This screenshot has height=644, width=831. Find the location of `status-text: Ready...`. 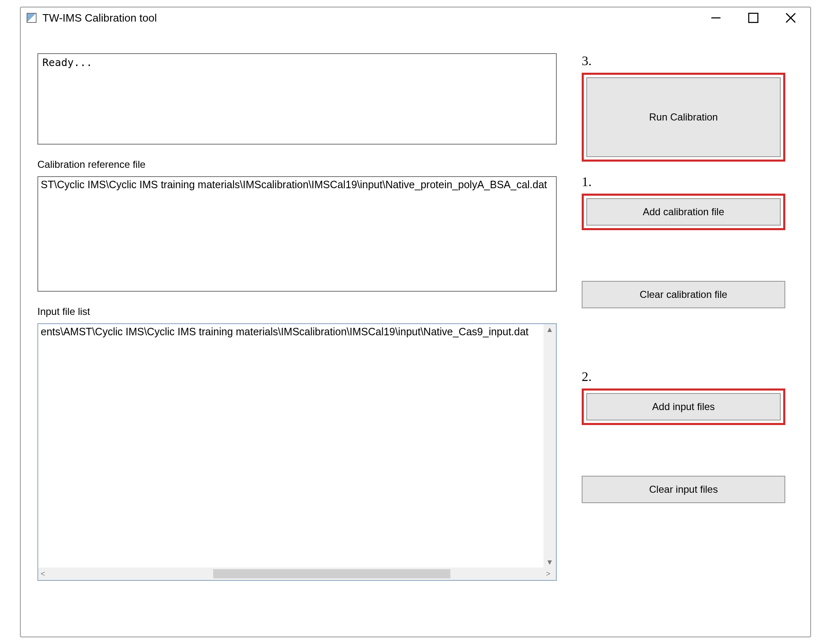

status-text: Ready... is located at coordinates (67, 62).